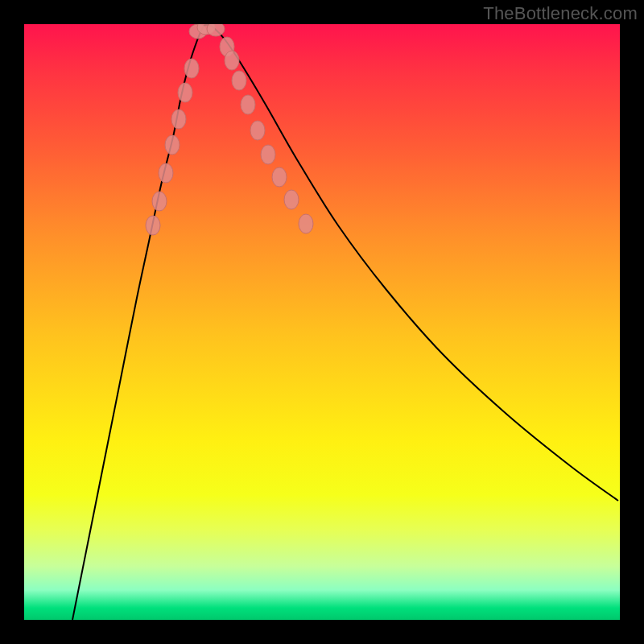 This screenshot has height=644, width=644. Describe the element at coordinates (216, 31) in the screenshot. I see `bottom-valley-markers` at that location.